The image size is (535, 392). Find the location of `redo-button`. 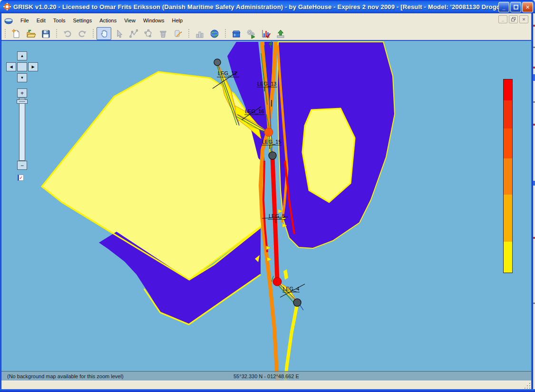

redo-button is located at coordinates (82, 33).